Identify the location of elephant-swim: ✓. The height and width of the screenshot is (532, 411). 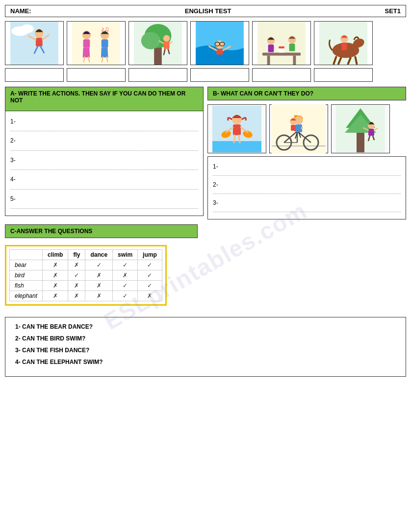
(126, 296).